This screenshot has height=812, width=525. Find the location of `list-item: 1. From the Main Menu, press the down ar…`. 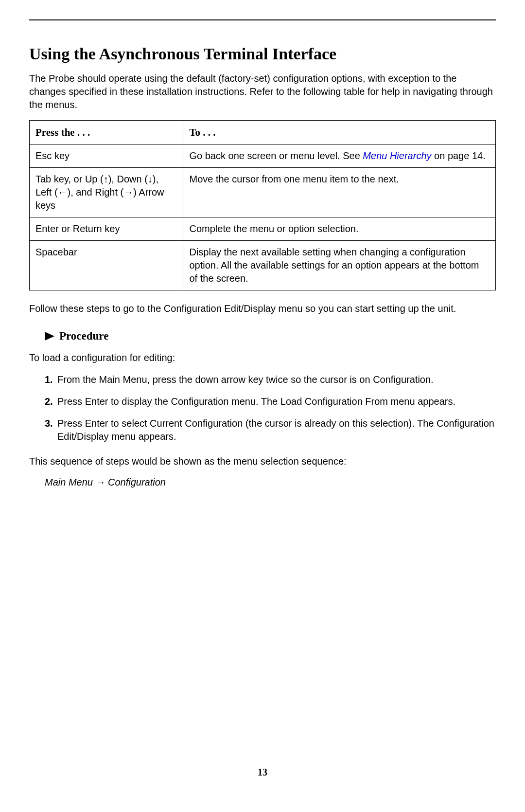

list-item: 1. From the Main Menu, press the down ar… is located at coordinates (270, 379).